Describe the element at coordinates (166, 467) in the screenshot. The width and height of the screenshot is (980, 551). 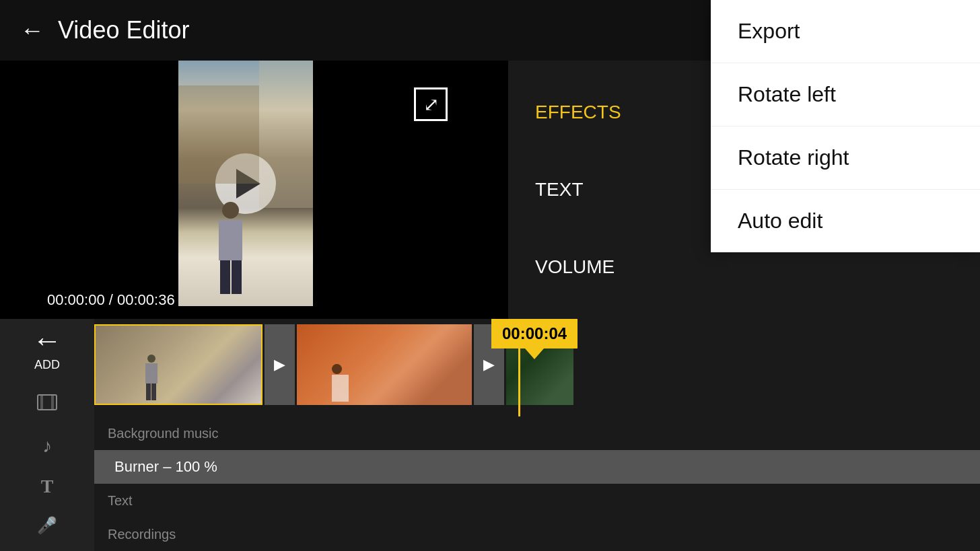
I see `status-text: Burner – 100 %` at that location.